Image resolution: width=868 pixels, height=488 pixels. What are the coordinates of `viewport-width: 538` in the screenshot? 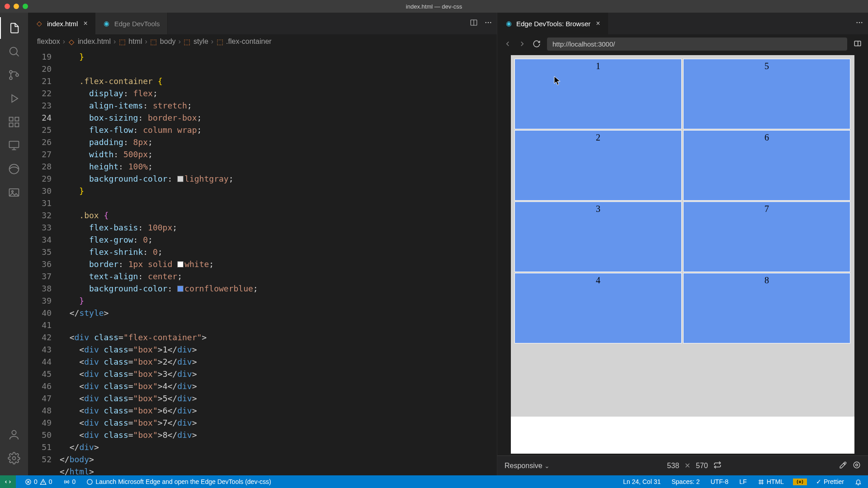 It's located at (674, 466).